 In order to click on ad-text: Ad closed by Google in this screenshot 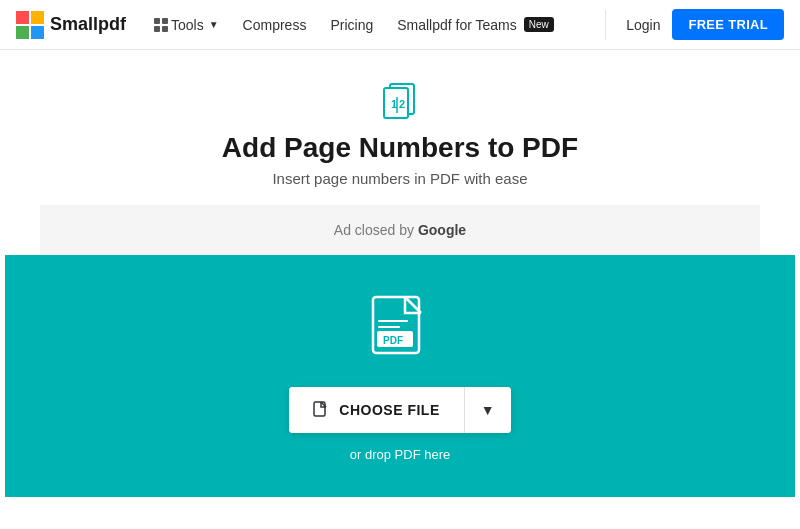, I will do `click(400, 230)`.